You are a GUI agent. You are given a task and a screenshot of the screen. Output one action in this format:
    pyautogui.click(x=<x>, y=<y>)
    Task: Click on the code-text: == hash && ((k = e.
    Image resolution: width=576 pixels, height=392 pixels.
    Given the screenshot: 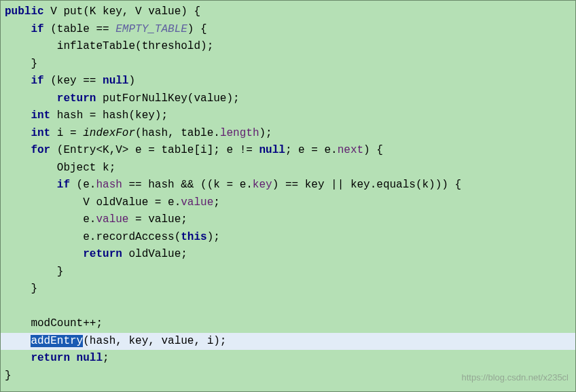 What is the action you would take?
    pyautogui.click(x=187, y=185)
    